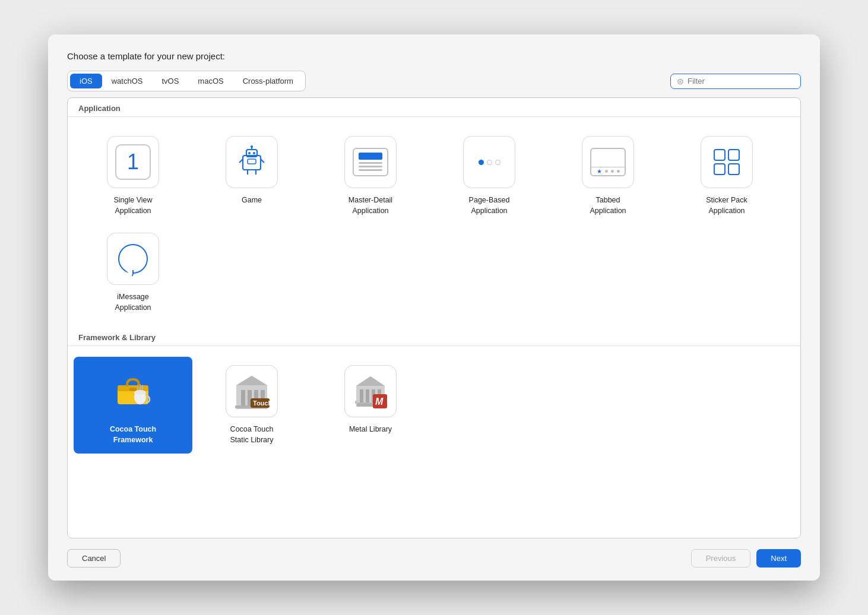 The width and height of the screenshot is (868, 615). What do you see at coordinates (370, 162) in the screenshot?
I see `master-detail-icon` at bounding box center [370, 162].